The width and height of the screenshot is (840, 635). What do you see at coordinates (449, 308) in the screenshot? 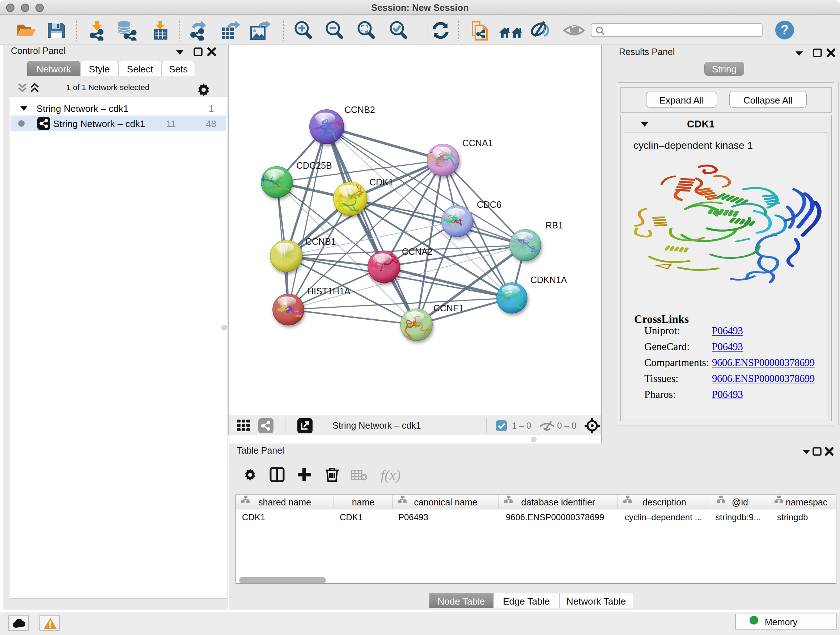
I see `svg-text: CCNE1` at bounding box center [449, 308].